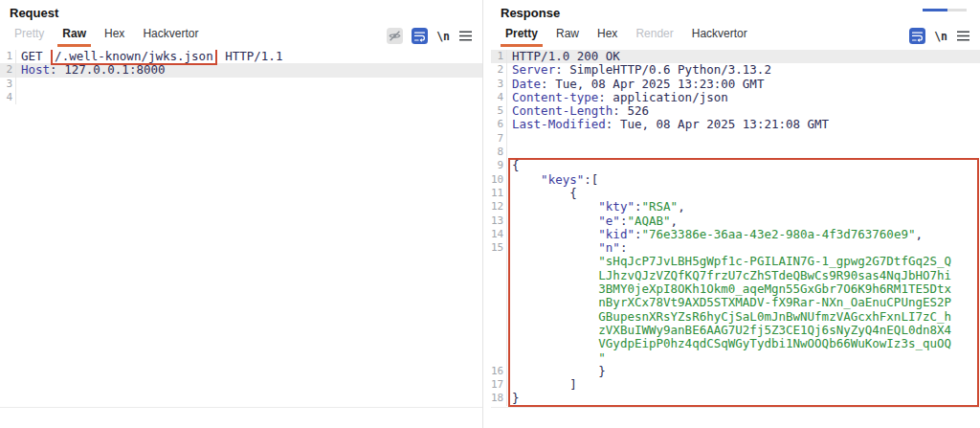 The image size is (980, 428). Describe the element at coordinates (653, 84) in the screenshot. I see `code-text: : Tue, 08 Apr 2025 13:23:00 GMT` at that location.